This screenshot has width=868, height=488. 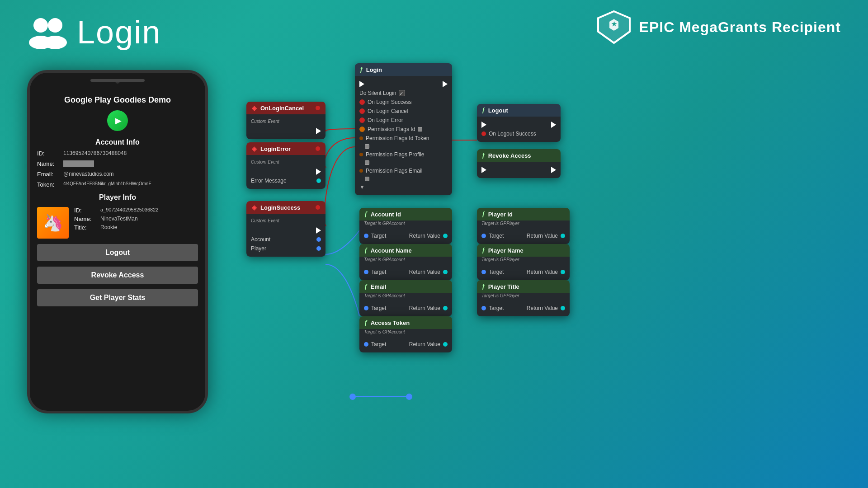 What do you see at coordinates (118, 121) in the screenshot?
I see `play-button` at bounding box center [118, 121].